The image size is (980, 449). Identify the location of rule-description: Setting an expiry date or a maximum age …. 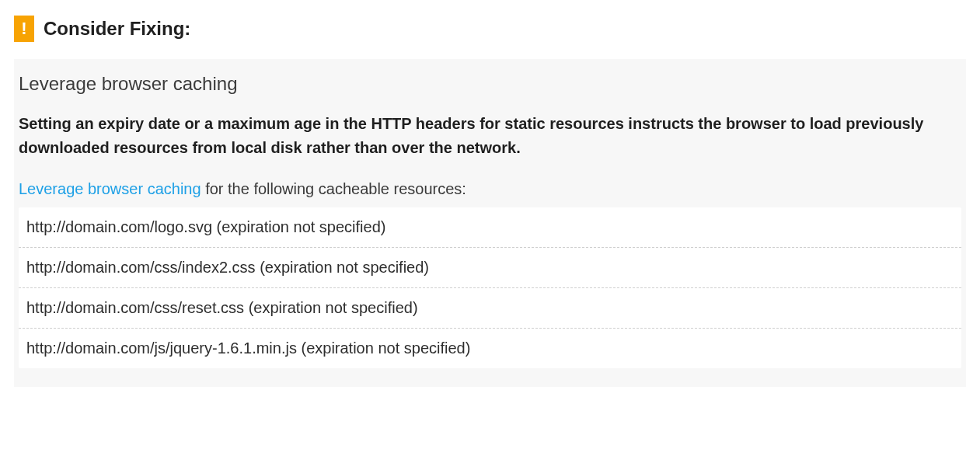
(490, 136).